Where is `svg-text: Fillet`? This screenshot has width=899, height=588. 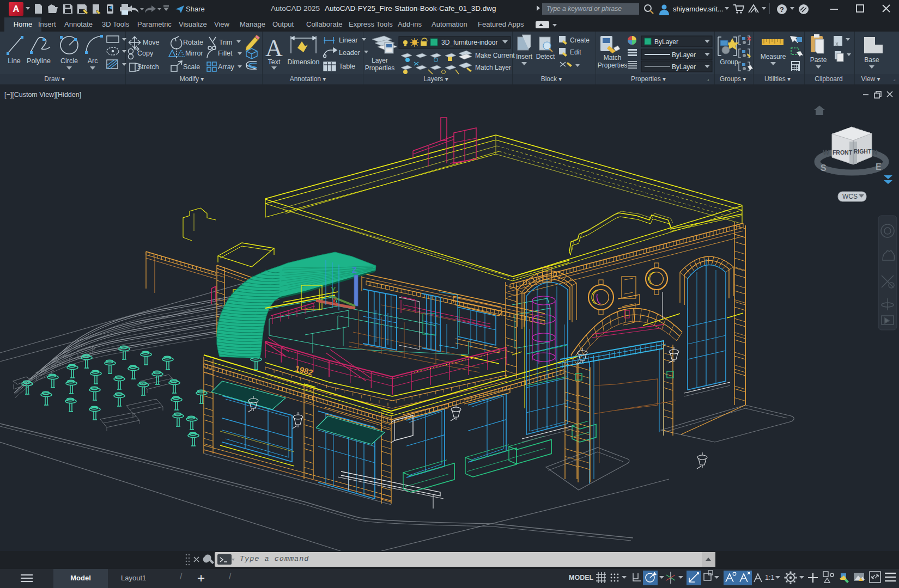
svg-text: Fillet is located at coordinates (226, 53).